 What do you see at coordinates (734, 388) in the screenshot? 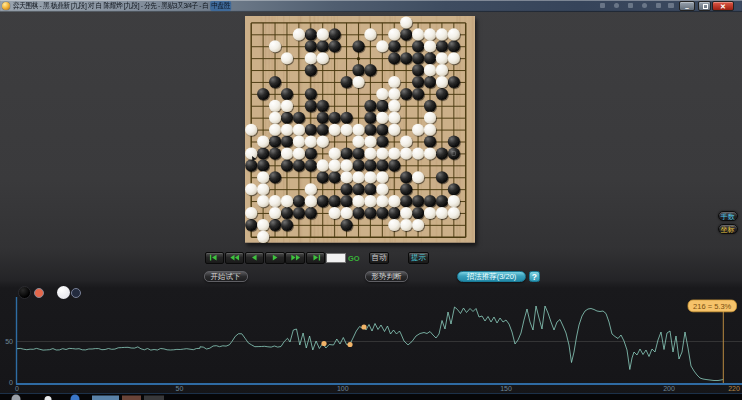
I see `svg-text: 220` at bounding box center [734, 388].